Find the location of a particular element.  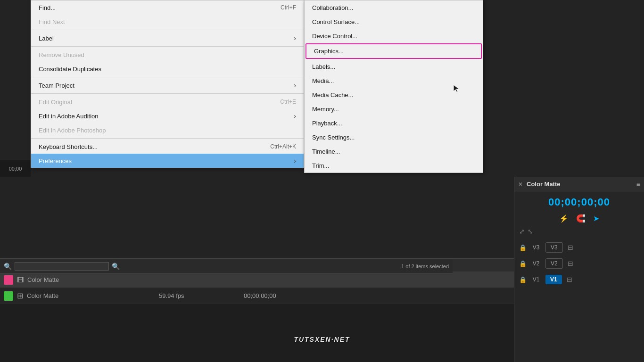

menu-item-find: Find... Ctrl+F is located at coordinates (167, 8).